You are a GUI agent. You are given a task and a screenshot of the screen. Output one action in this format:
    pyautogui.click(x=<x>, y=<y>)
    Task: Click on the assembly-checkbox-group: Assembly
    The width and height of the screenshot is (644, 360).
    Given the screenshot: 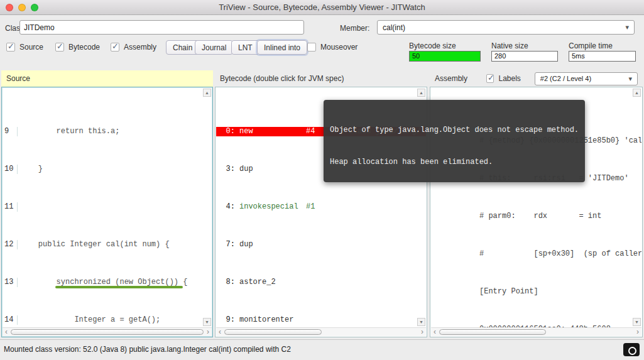 What is the action you would take?
    pyautogui.click(x=133, y=47)
    